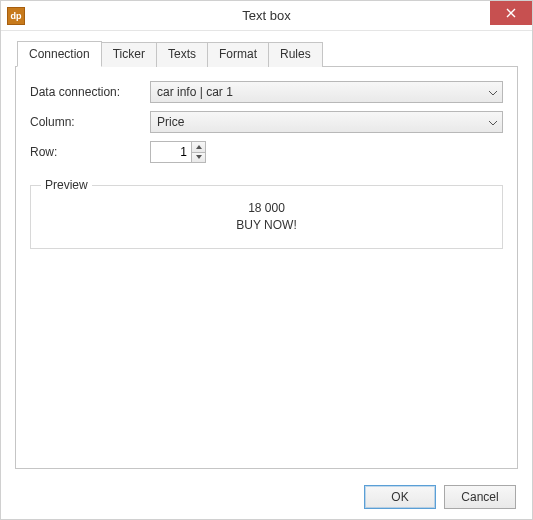  I want to click on fieldset-preview: Preview 18 000 BUY NOW!, so click(266, 217).